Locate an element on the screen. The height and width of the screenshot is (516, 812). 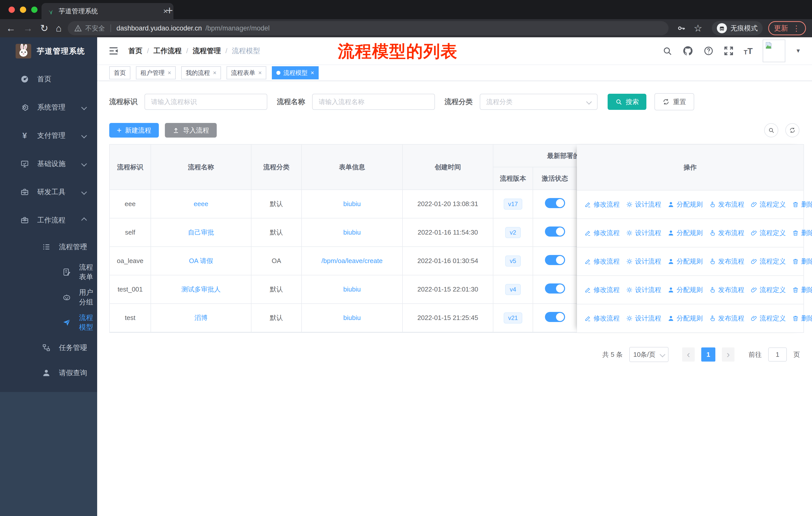
new-tab-button: + is located at coordinates (170, 10).